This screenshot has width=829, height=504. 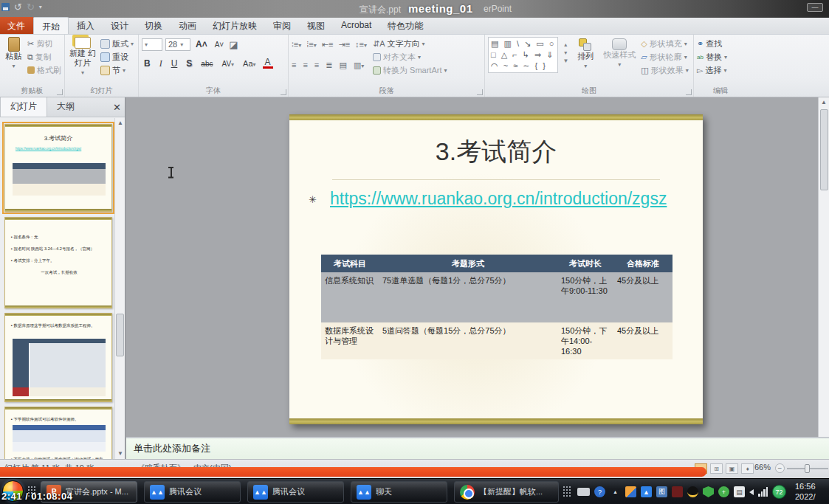 I want to click on bold-button: B, so click(x=148, y=63).